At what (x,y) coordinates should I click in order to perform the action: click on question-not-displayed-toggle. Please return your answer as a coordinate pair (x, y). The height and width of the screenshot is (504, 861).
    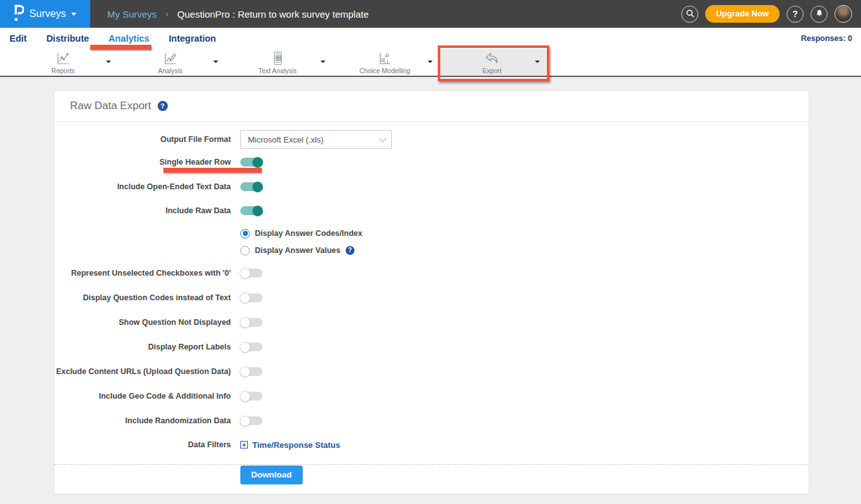
    Looking at the image, I should click on (251, 322).